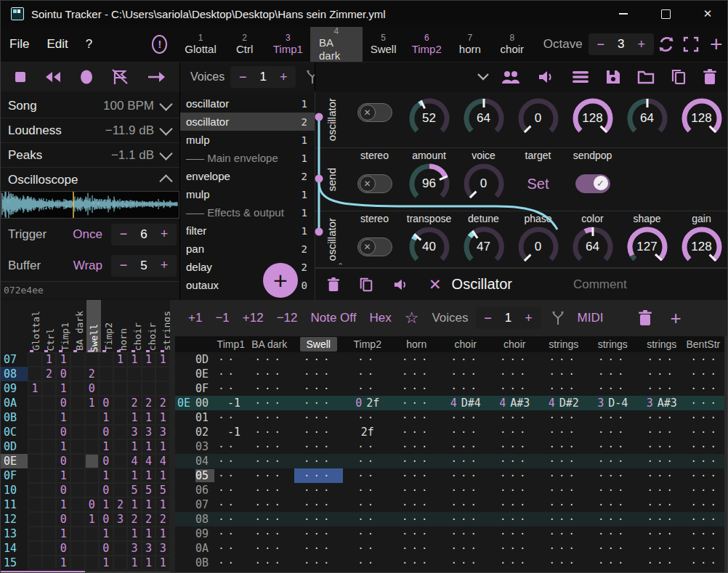  Describe the element at coordinates (15, 389) in the screenshot. I see `order-row-number: 09` at that location.